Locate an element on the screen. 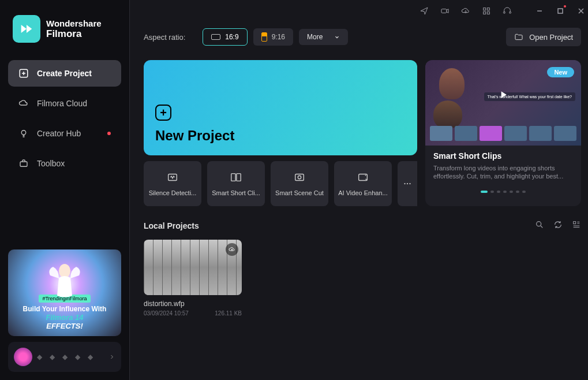 The height and width of the screenshot is (380, 588). dots-icon is located at coordinates (407, 184).